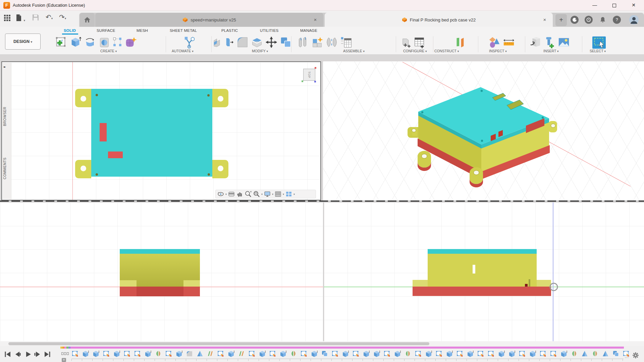 This screenshot has width=644, height=362. What do you see at coordinates (229, 42) in the screenshot?
I see `offset-face-icon` at bounding box center [229, 42].